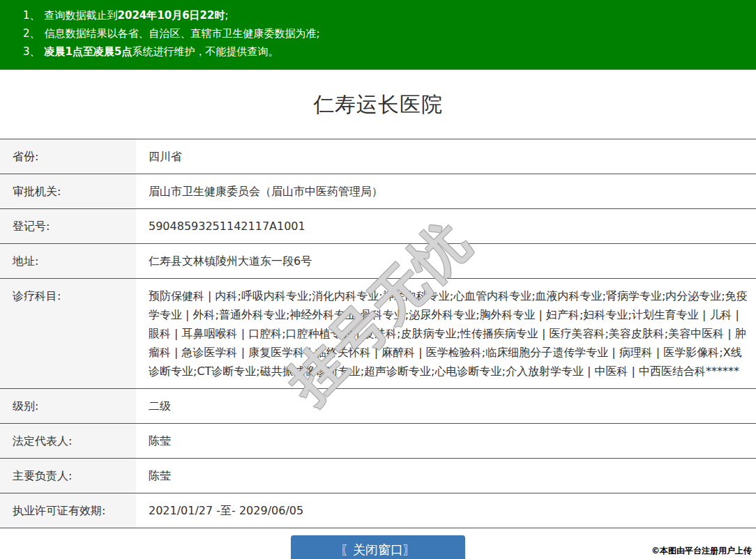 The height and width of the screenshot is (559, 756). Describe the element at coordinates (378, 441) in the screenshot. I see `table-row-legal-representative: 法定代表人: 陈莹` at that location.